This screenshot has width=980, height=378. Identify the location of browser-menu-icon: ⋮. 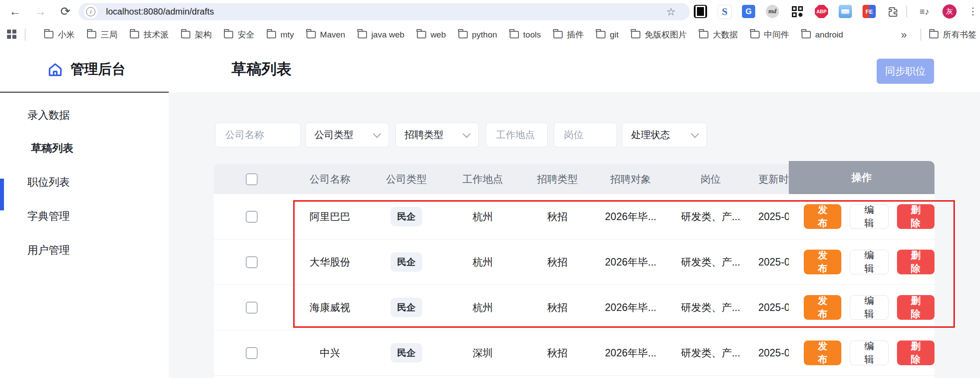
(973, 11).